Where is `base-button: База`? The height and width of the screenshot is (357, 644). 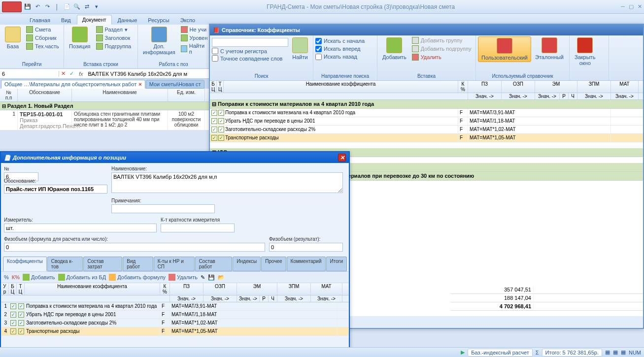
base-button: База is located at coordinates (13, 38).